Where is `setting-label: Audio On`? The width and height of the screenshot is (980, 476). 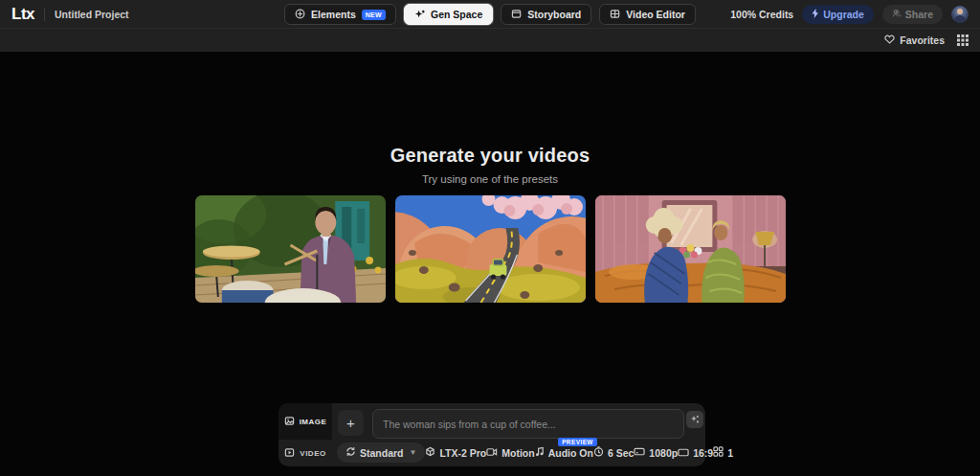 setting-label: Audio On is located at coordinates (570, 453).